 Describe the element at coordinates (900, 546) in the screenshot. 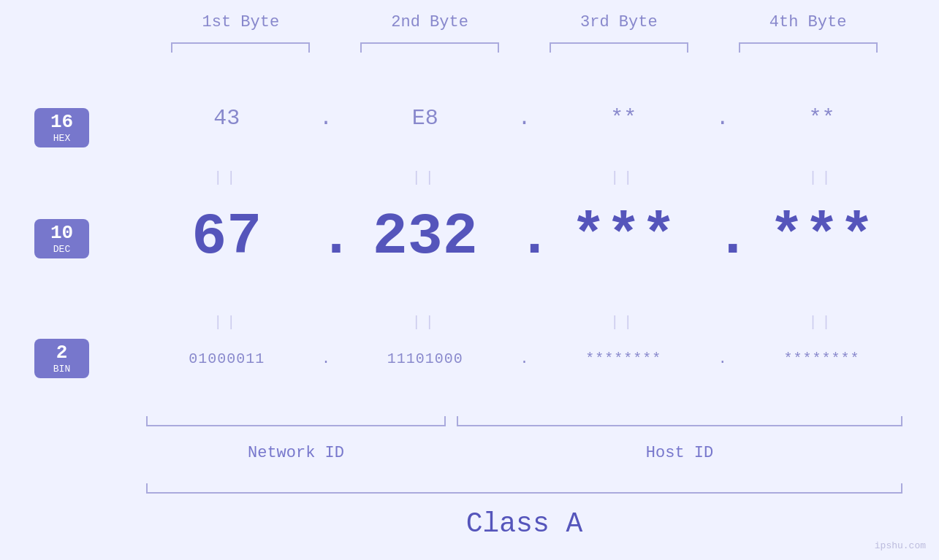

I see `watermark: ipshu.com` at that location.